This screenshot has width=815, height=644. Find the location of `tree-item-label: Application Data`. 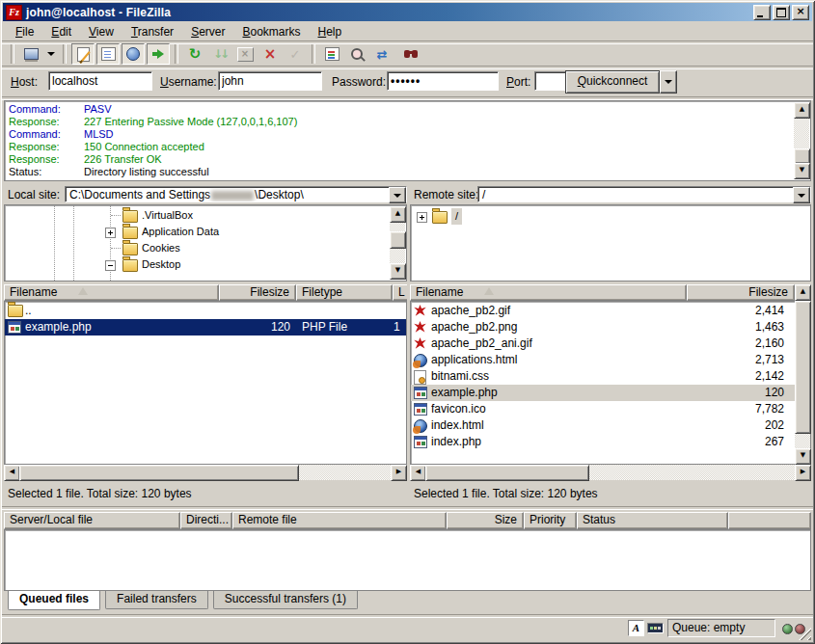

tree-item-label: Application Data is located at coordinates (180, 231).